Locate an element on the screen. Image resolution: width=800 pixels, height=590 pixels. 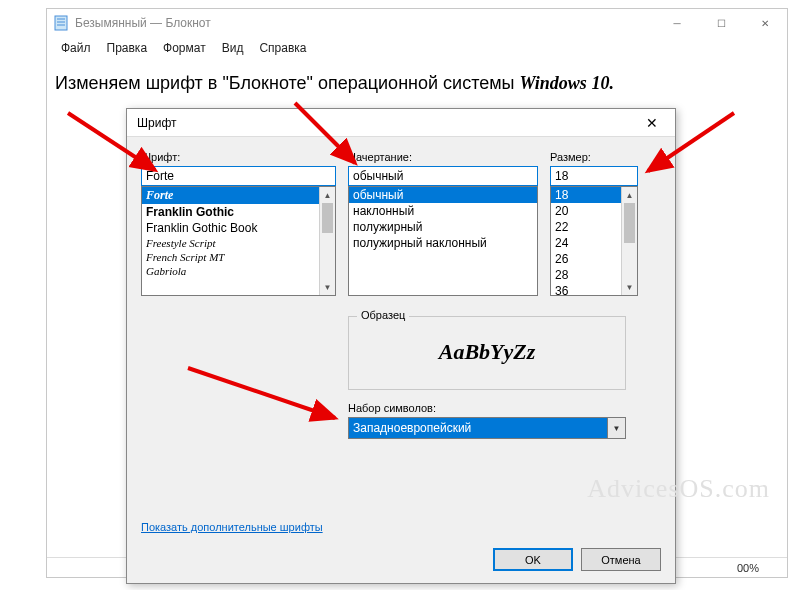
menu-view: Вид is located at coordinates (233, 48).